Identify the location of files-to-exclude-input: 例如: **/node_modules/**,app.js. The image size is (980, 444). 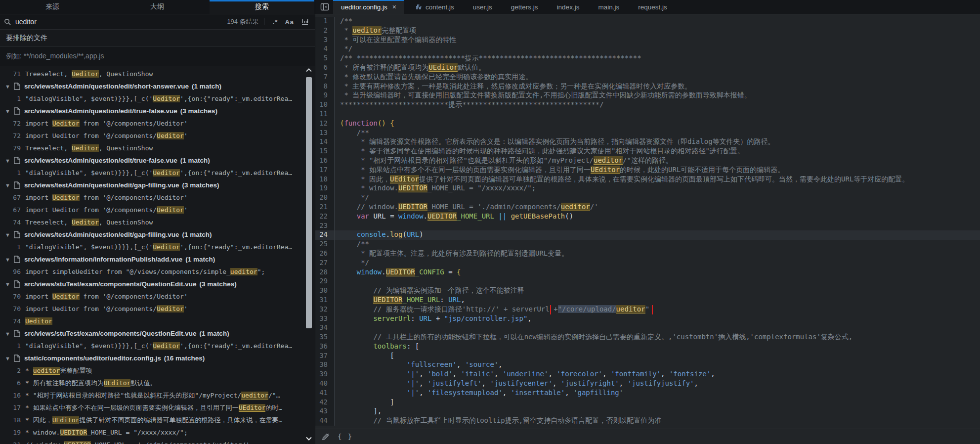
(157, 56).